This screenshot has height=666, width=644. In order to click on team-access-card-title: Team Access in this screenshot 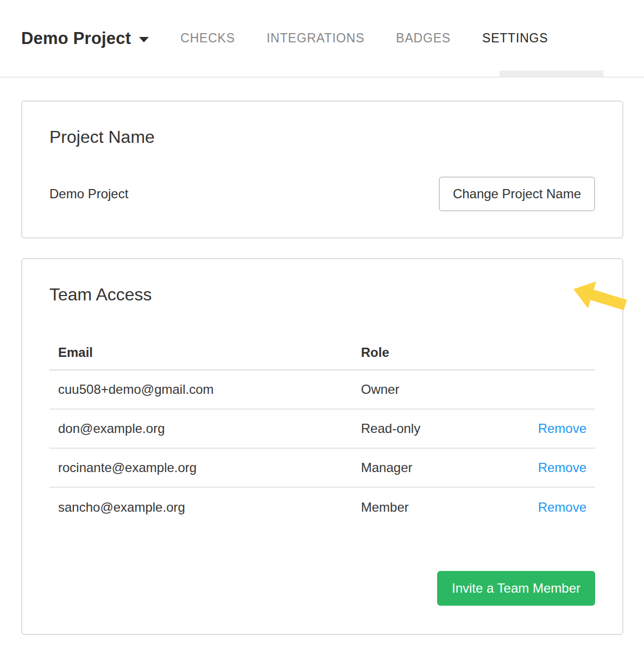, I will do `click(323, 294)`.